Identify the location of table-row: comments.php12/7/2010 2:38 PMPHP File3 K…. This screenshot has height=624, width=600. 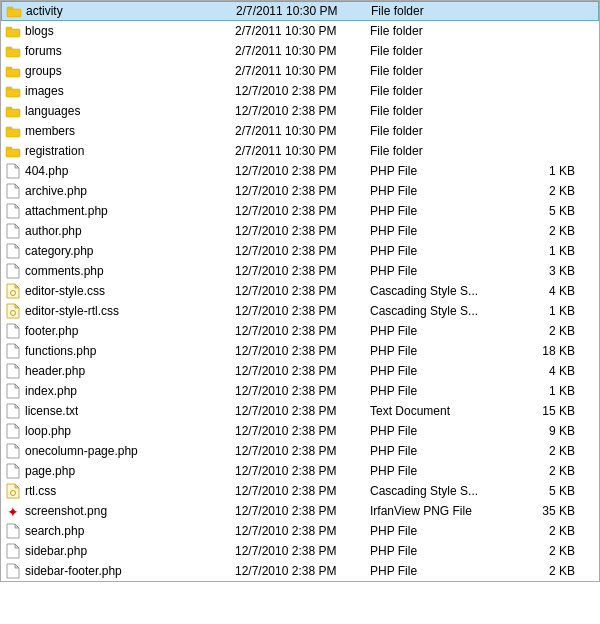
(300, 271).